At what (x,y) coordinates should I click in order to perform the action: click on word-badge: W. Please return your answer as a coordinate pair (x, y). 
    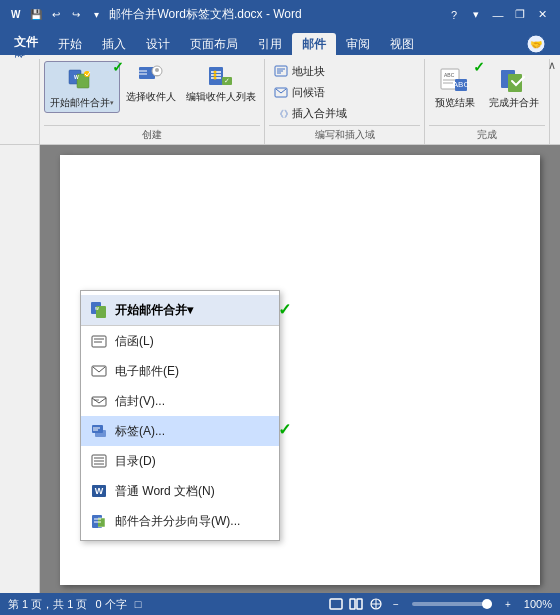
    Looking at the image, I should click on (100, 491).